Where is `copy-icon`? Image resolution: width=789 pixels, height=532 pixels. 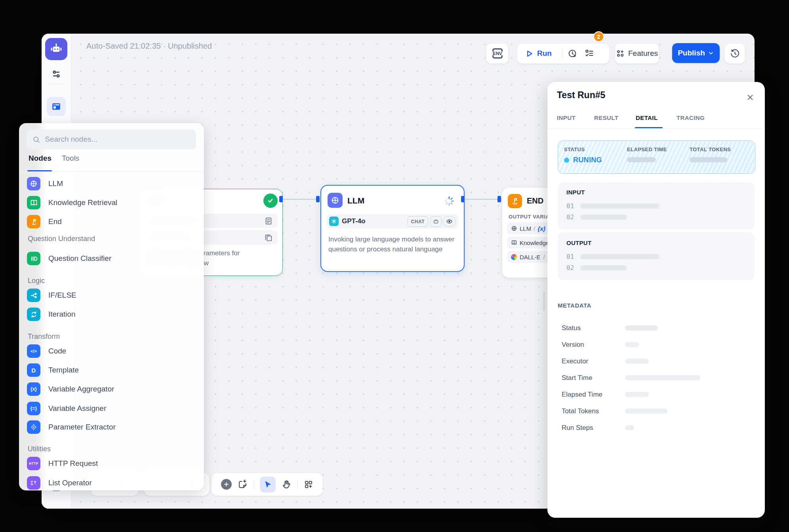 copy-icon is located at coordinates (269, 238).